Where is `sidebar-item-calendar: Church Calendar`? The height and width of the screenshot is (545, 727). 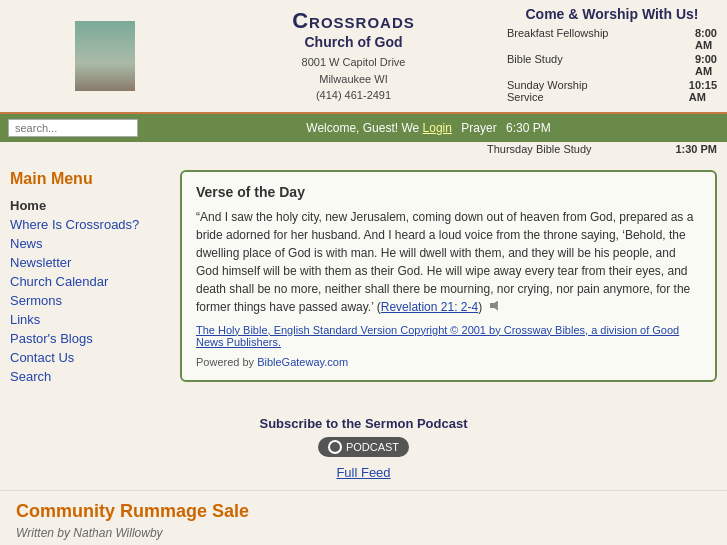 sidebar-item-calendar: Church Calendar is located at coordinates (90, 282).